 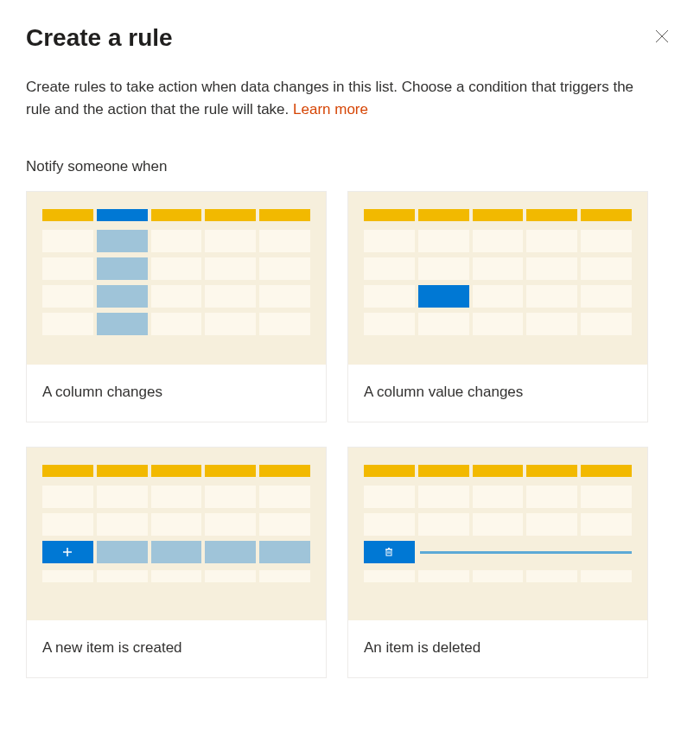 What do you see at coordinates (389, 552) in the screenshot?
I see `trash-icon` at bounding box center [389, 552].